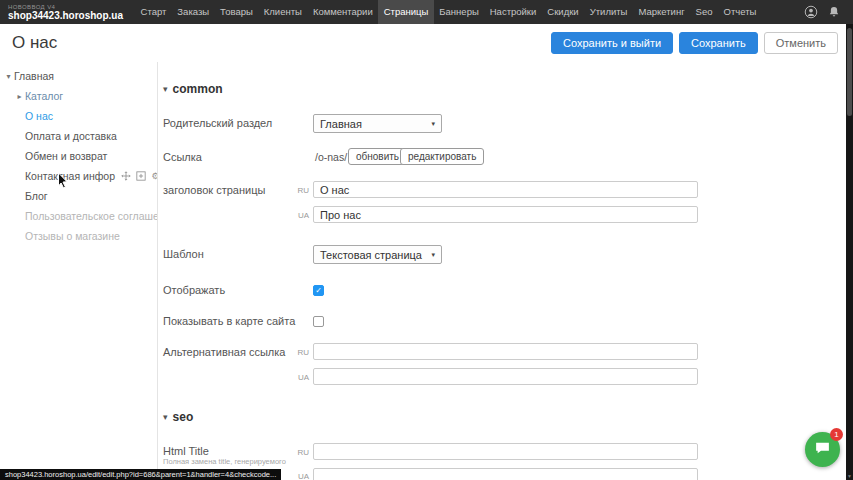  What do you see at coordinates (91, 216) in the screenshot?
I see `tree-item-label: Пользовательское соглашение` at bounding box center [91, 216].